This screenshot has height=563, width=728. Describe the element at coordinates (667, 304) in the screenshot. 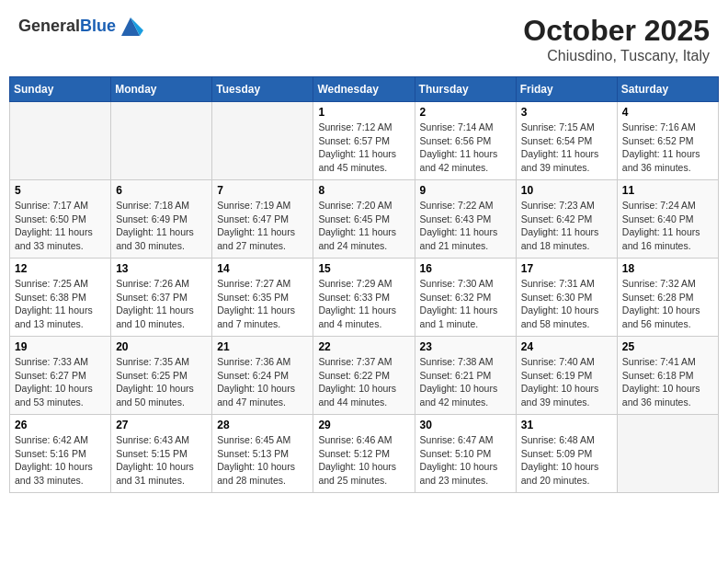

I see `day-info: Sunrise: 7:32 AMSunset: 6:28 PMDaylight:…` at that location.